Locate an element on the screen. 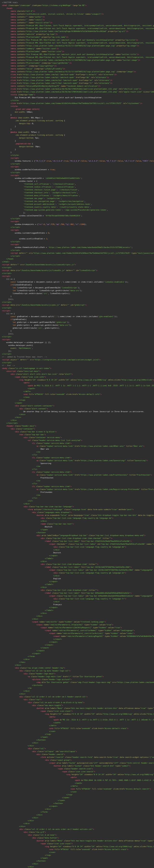 The height and width of the screenshot is (868, 154). source-line: <meta content="" name="robots"/> is located at coordinates (78, 20).